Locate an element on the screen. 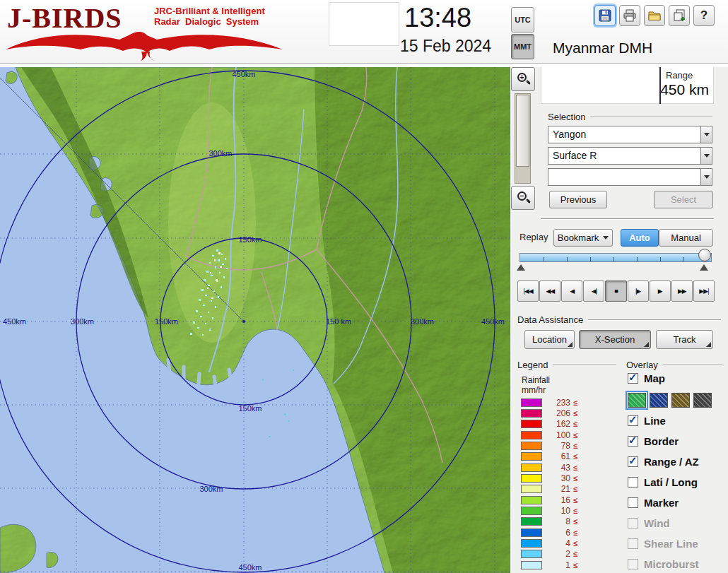 The height and width of the screenshot is (573, 728). clock-time: 13:48 is located at coordinates (438, 18).